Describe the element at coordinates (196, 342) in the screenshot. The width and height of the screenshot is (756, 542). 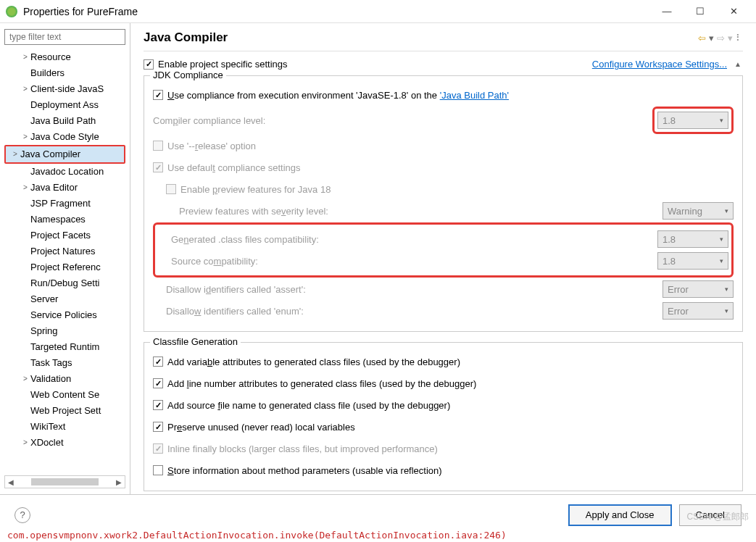
I see `classfile-group-title: Classfile Generation` at that location.